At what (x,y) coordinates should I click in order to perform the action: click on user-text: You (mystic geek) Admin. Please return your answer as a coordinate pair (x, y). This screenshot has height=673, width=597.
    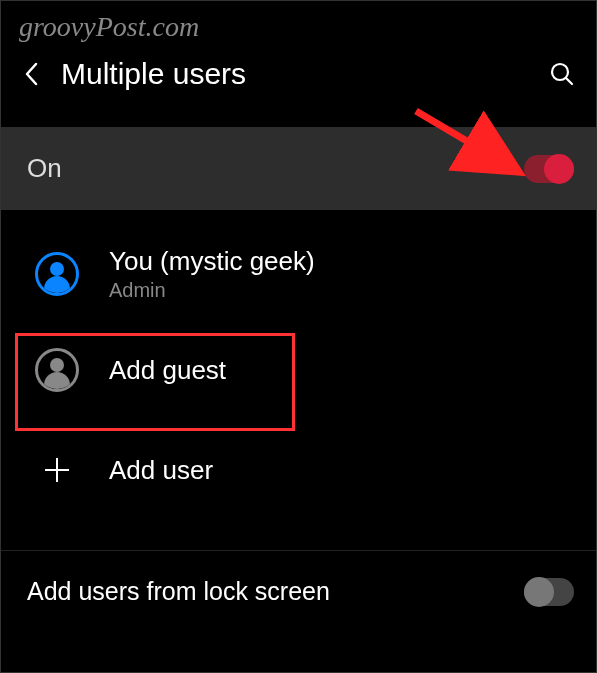
    Looking at the image, I should click on (212, 274).